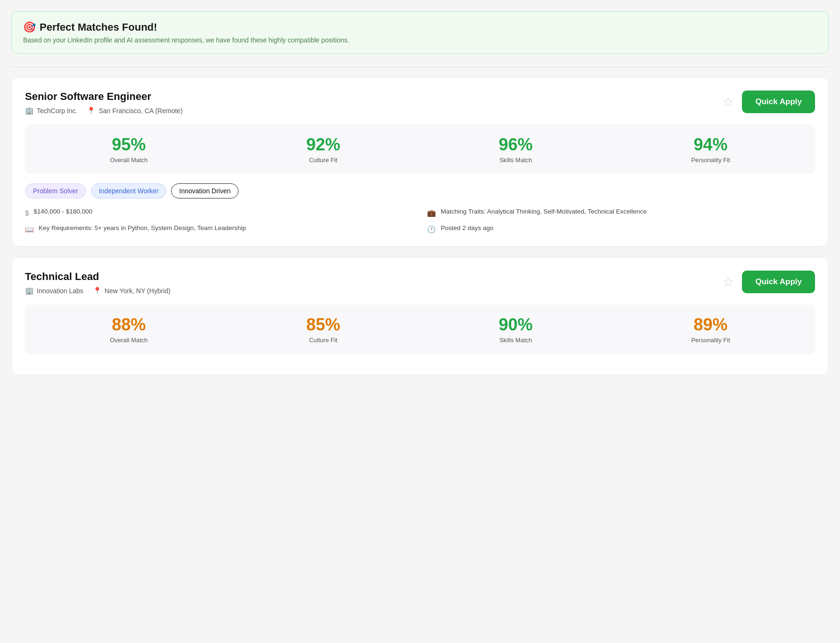  What do you see at coordinates (132, 291) in the screenshot?
I see `location-meta: 📍 New York, NY (Hybrid)` at bounding box center [132, 291].